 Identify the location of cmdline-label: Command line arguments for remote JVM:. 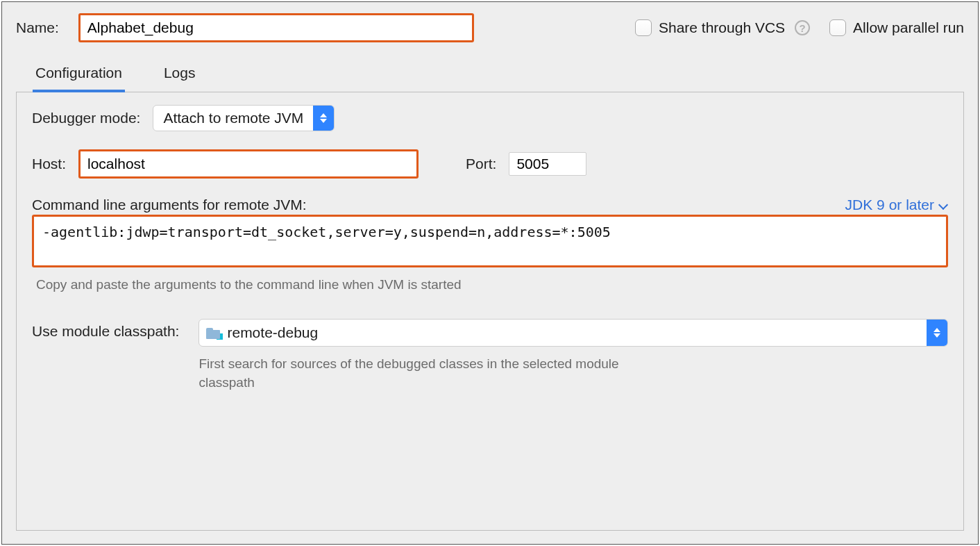
(169, 205).